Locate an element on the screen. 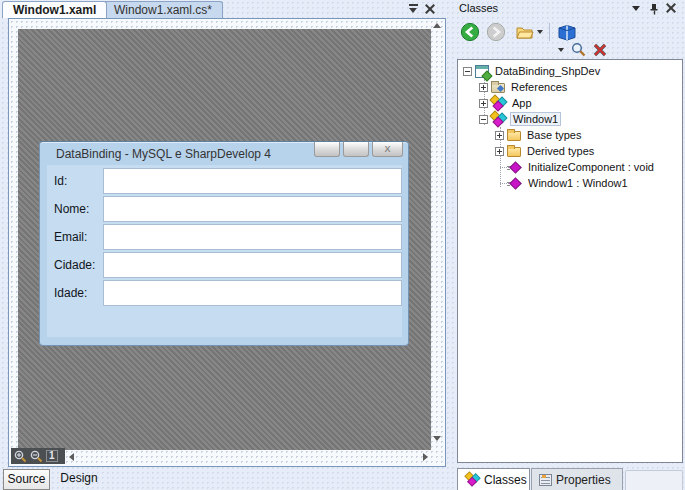  tree-item-label: References is located at coordinates (539, 87).